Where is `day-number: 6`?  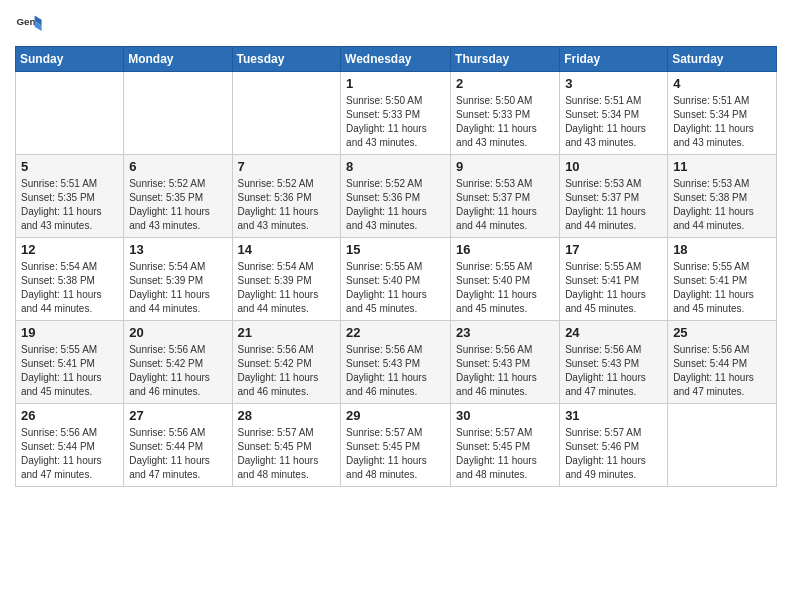
day-number: 6 is located at coordinates (178, 166).